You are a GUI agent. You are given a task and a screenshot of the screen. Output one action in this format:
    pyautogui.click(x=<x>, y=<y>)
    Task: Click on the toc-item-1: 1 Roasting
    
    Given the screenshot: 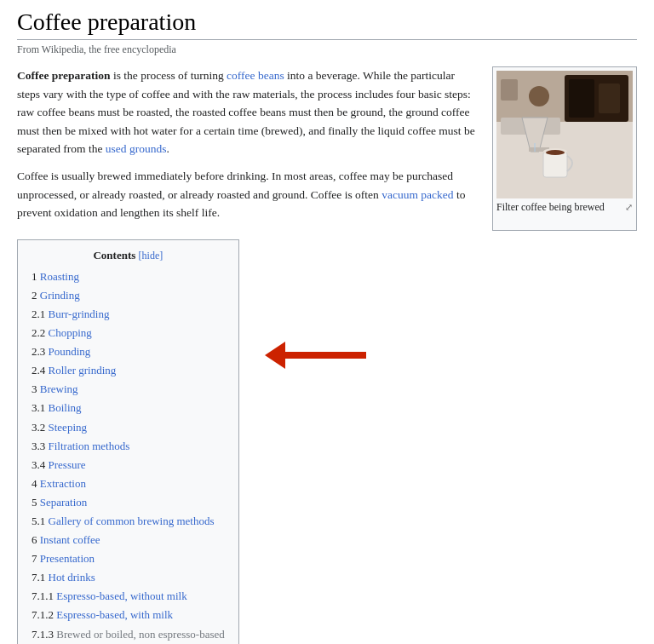 What is the action you would take?
    pyautogui.click(x=128, y=277)
    